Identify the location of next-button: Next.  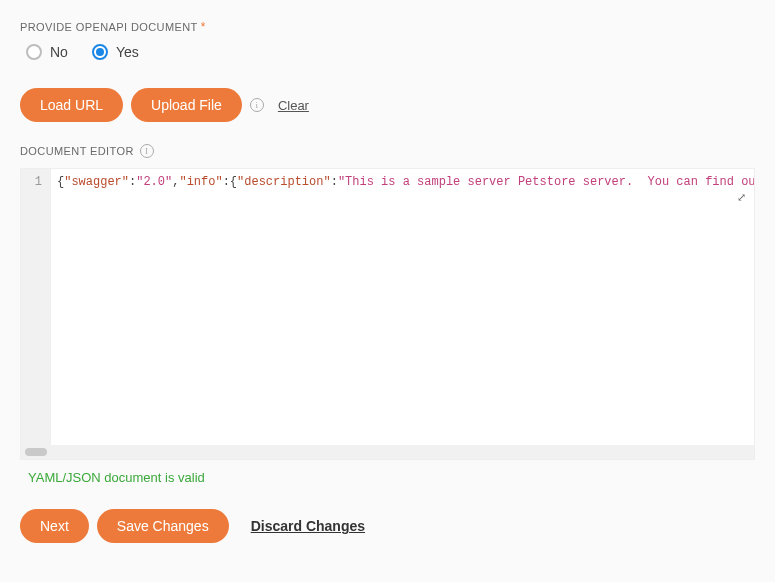
(54, 526).